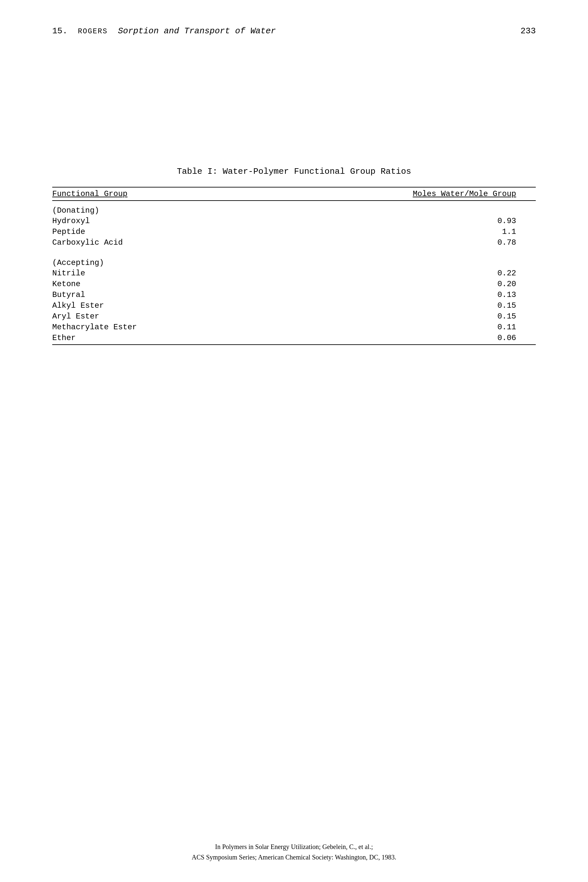  Describe the element at coordinates (197, 31) in the screenshot. I see `chapter-title: Sorption and Transport of Water` at that location.